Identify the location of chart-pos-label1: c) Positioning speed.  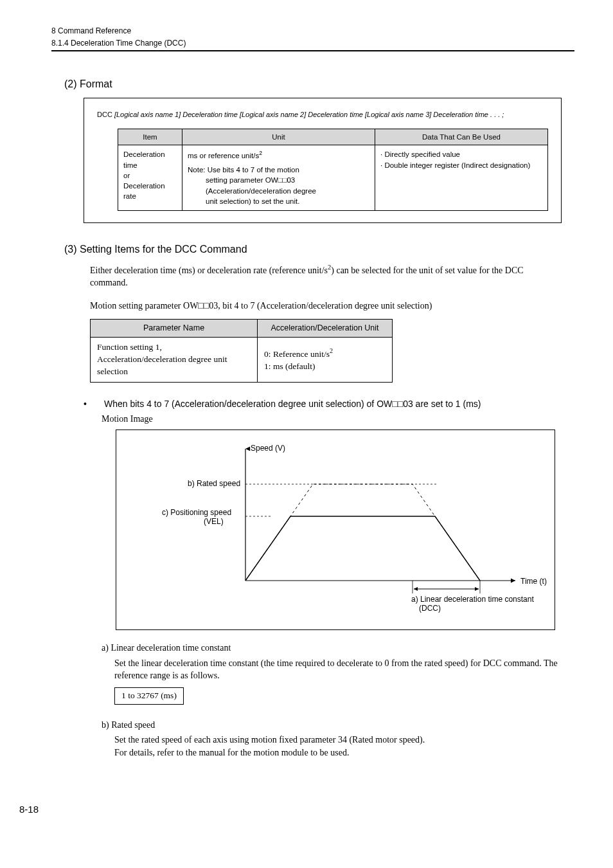
(197, 512).